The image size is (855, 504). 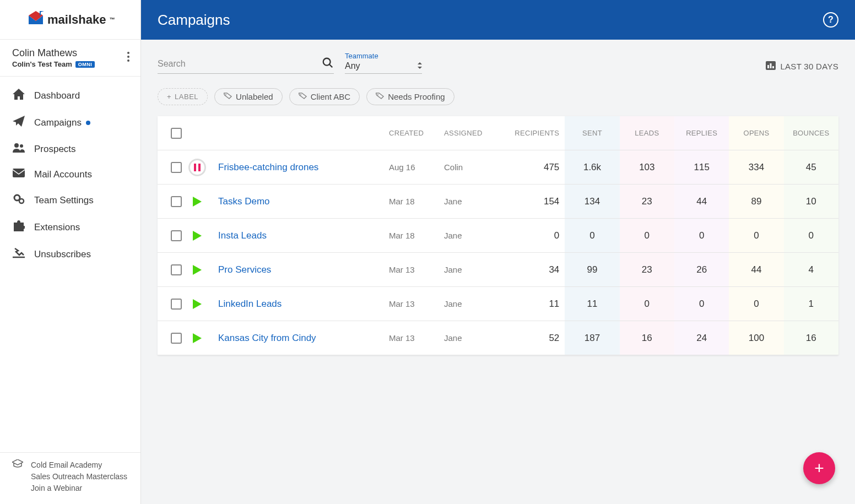 I want to click on puzzle-icon, so click(x=19, y=227).